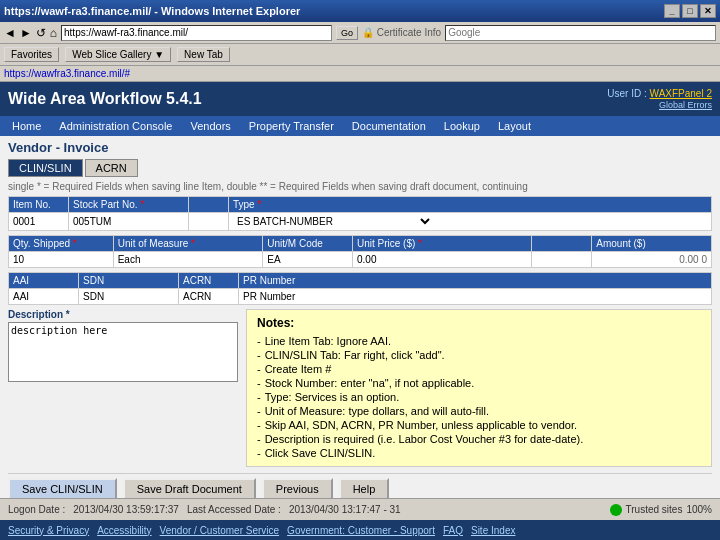 Image resolution: width=720 pixels, height=540 pixels. Describe the element at coordinates (333, 222) in the screenshot. I see `type-select: ES BATCH-NUMBER Services` at that location.